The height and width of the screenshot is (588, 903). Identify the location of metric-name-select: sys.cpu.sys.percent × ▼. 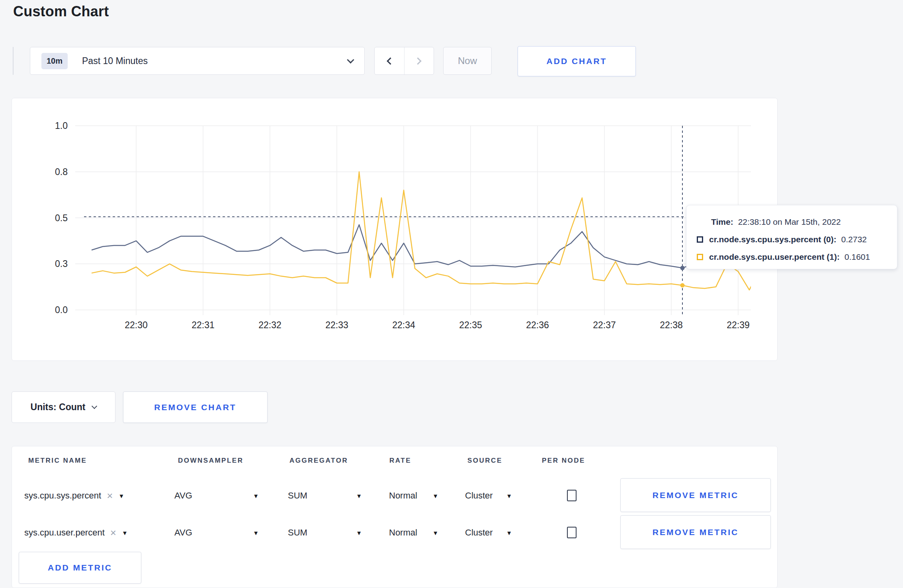
(74, 496).